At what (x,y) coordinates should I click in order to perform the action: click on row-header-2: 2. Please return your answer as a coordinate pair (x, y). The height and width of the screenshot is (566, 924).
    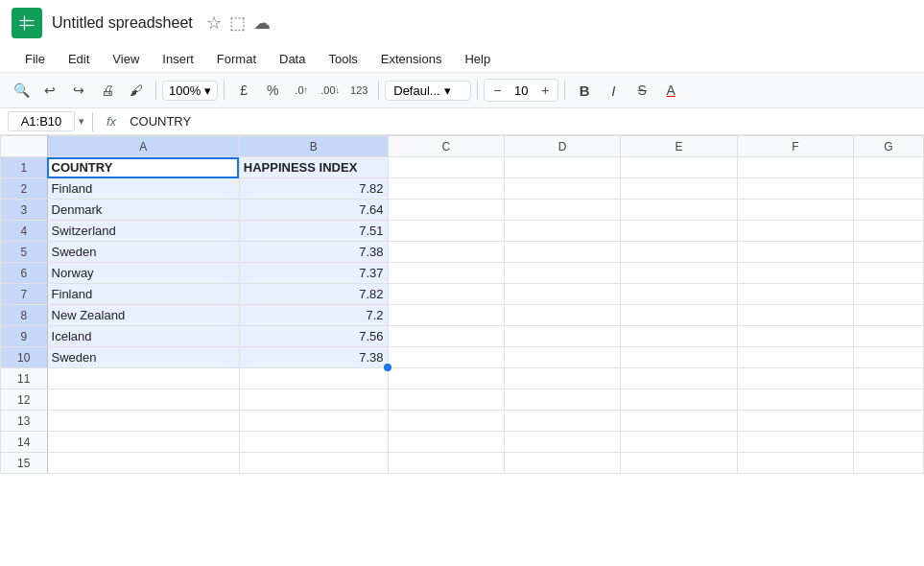
    Looking at the image, I should click on (25, 189).